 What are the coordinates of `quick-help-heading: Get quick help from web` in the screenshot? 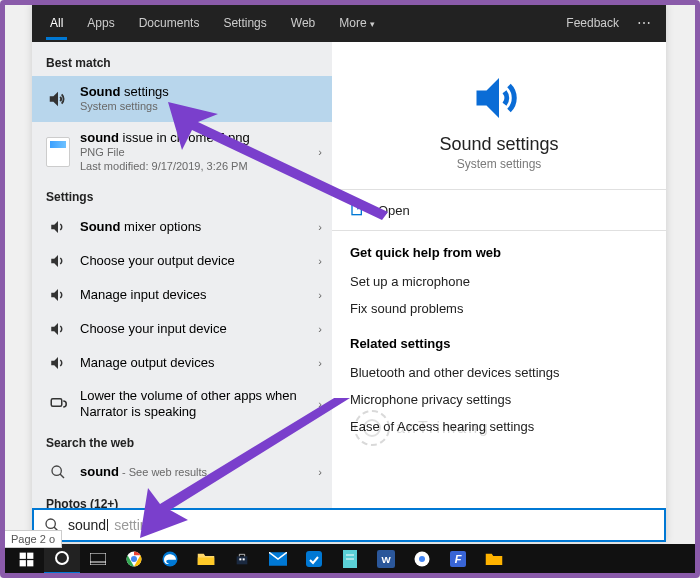 It's located at (499, 252).